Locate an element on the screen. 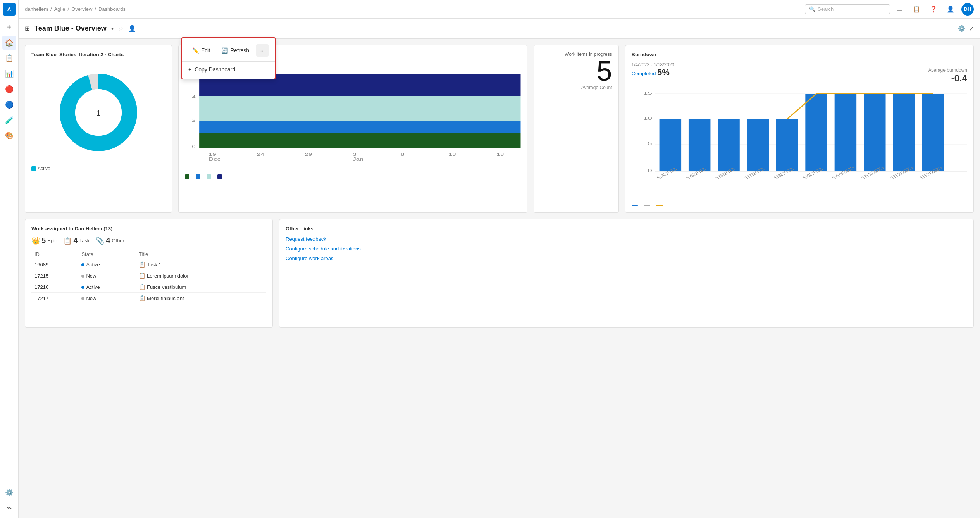 Image resolution: width=980 pixels, height=518 pixels. burndown-legend is located at coordinates (800, 205).